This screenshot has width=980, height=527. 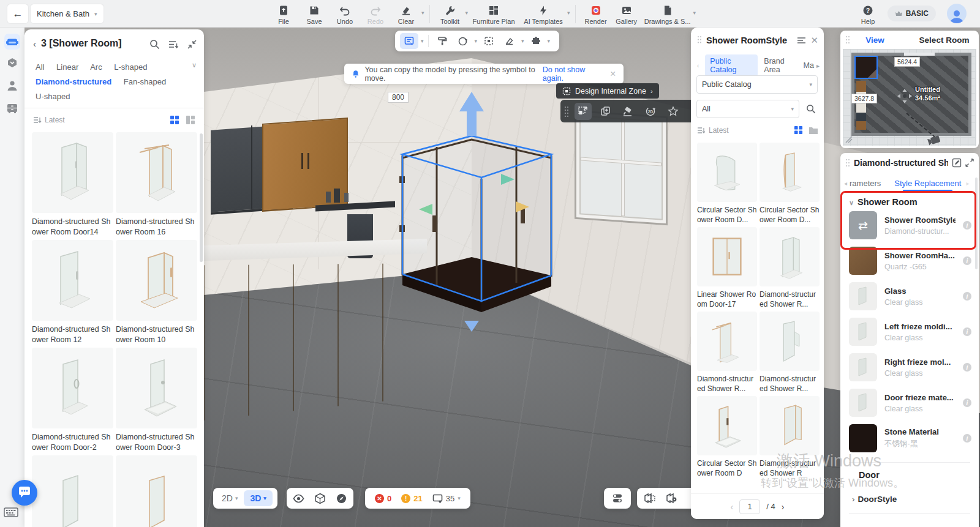 I want to click on material-row: Left frieze moldi... Clear glass i, so click(x=910, y=332).